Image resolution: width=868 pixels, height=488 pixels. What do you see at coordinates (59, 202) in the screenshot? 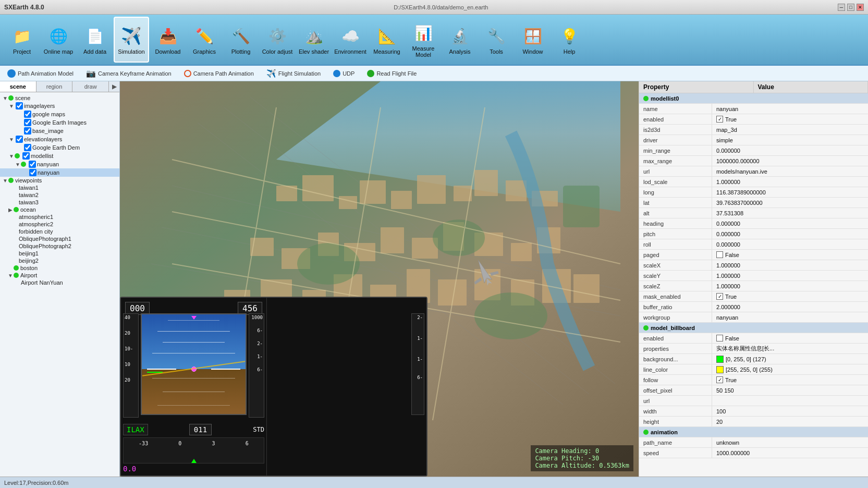
I see `tree-item-taiwan3: taiwan3` at bounding box center [59, 202].